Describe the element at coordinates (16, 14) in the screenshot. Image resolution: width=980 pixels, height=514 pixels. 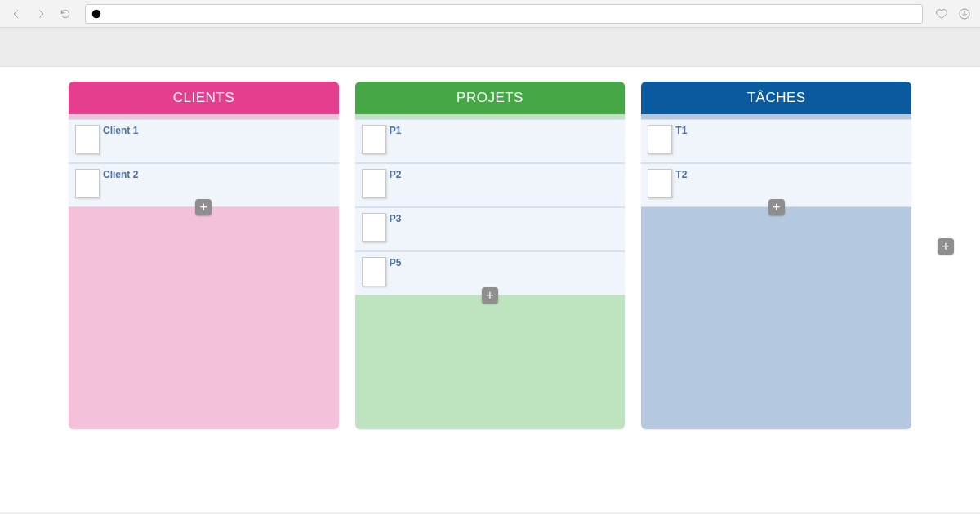
I see `back-button` at that location.